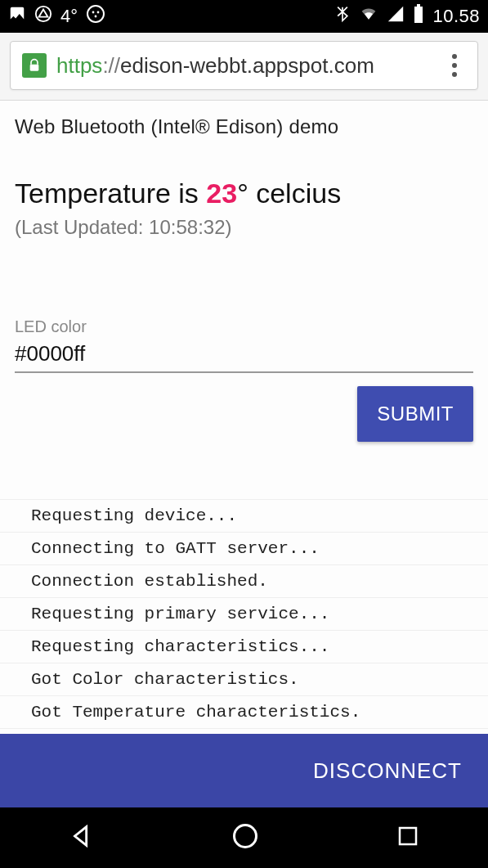 The image size is (488, 868). I want to click on android-nav-bar, so click(244, 838).